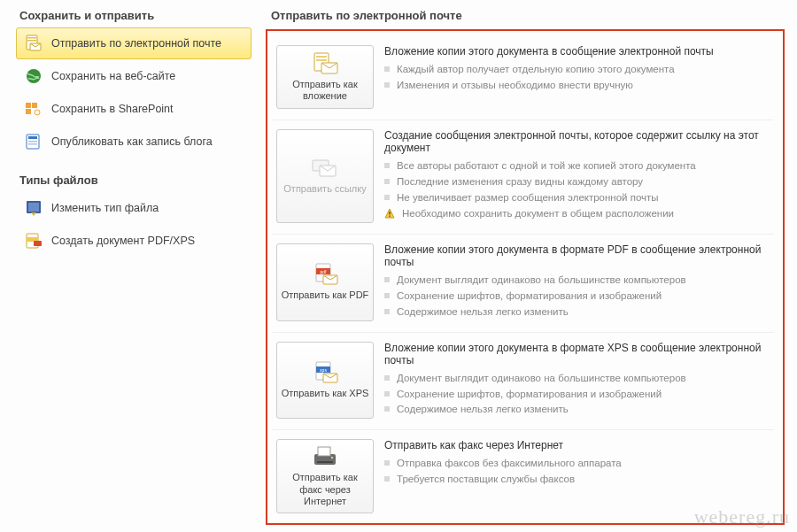  What do you see at coordinates (325, 77) in the screenshot?
I see `send-as-attachment-button: Отправить как вложение` at bounding box center [325, 77].